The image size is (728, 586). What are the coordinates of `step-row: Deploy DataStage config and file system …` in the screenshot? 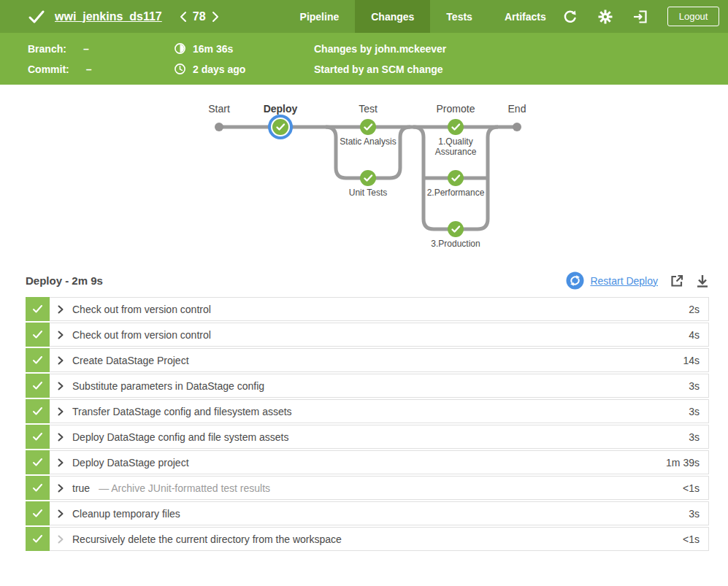 It's located at (367, 436).